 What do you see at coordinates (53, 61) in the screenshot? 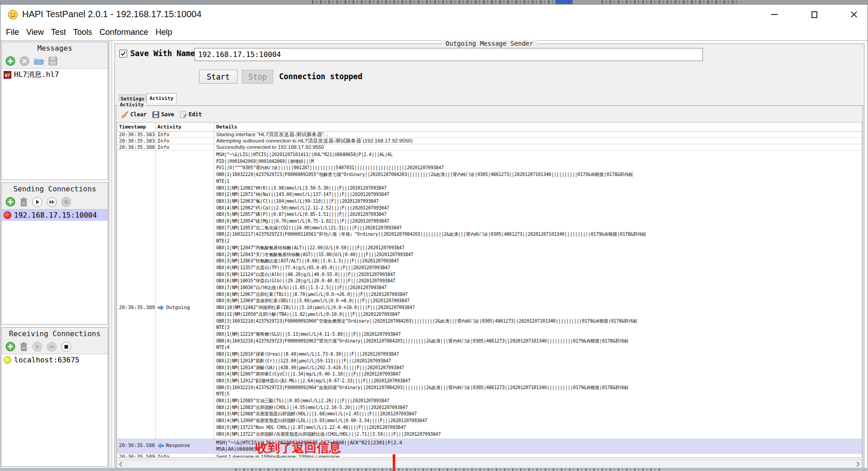
I see `save-message-button` at bounding box center [53, 61].